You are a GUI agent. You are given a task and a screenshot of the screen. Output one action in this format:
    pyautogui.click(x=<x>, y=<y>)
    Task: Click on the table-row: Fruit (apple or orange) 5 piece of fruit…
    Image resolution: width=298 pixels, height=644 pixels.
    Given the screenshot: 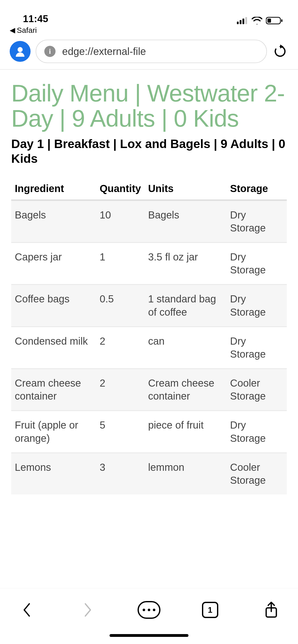 What is the action you would take?
    pyautogui.click(x=149, y=432)
    